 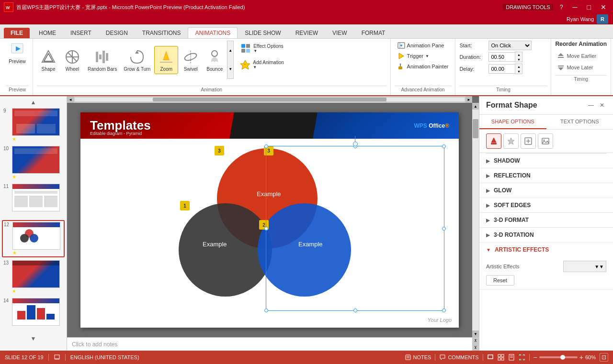 What do you see at coordinates (558, 357) in the screenshot?
I see `zoom-slider` at bounding box center [558, 357].